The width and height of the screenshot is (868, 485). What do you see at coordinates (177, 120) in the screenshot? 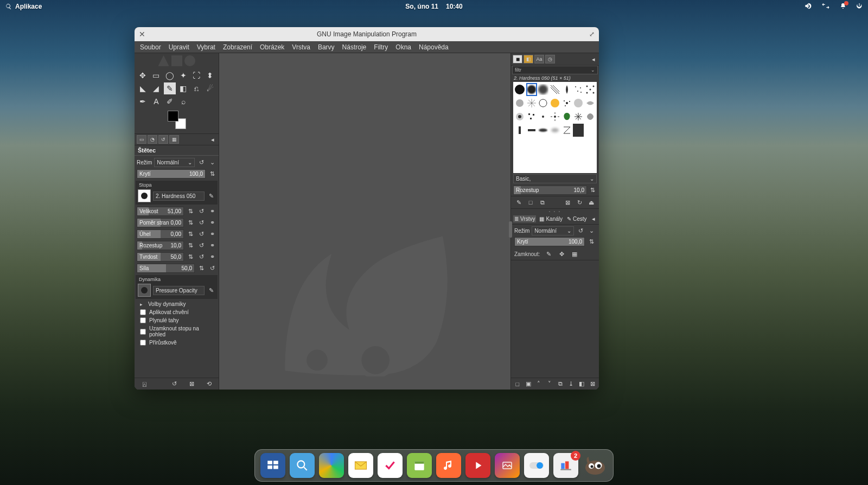
I see `fg-bg-colors` at bounding box center [177, 120].